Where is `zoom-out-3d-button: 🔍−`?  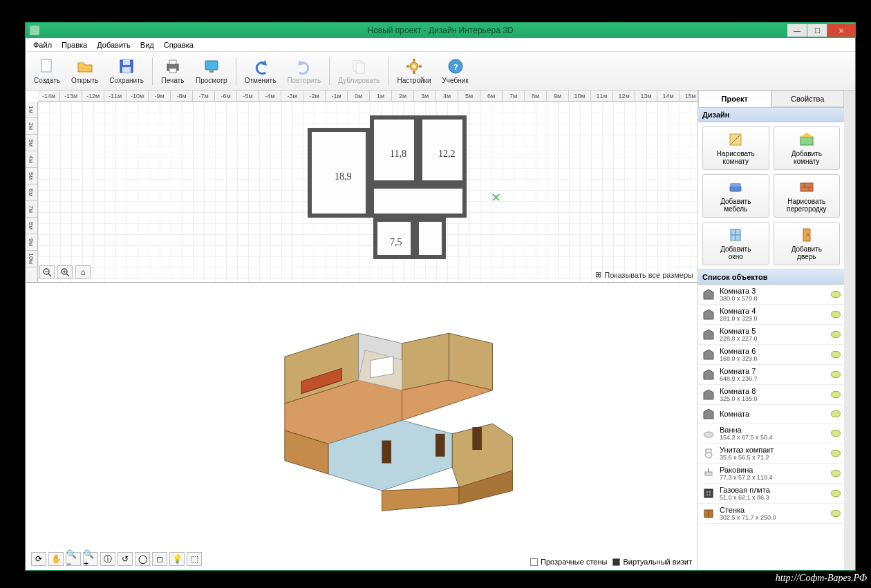 zoom-out-3d-button: 🔍− is located at coordinates (73, 559).